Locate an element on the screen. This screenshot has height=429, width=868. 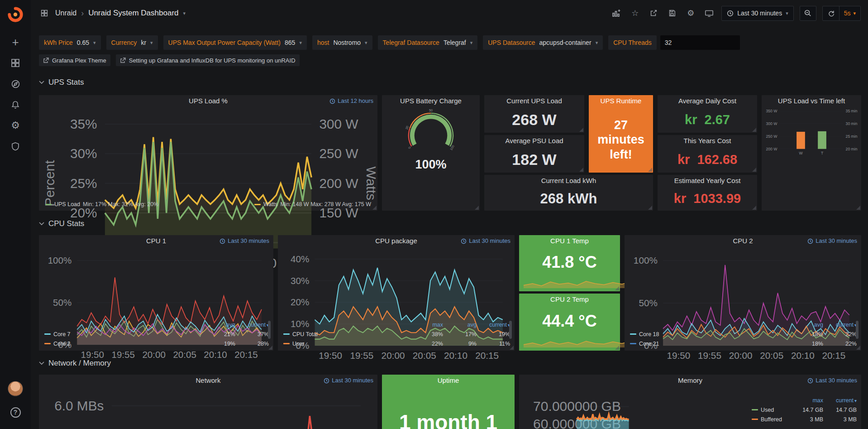
panel-time-override: Last 30 minutes is located at coordinates (832, 381).